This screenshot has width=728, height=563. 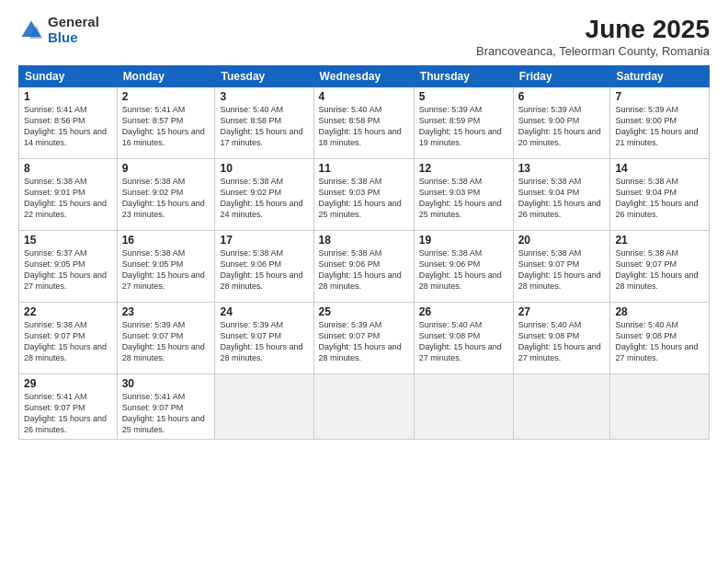 What do you see at coordinates (68, 384) in the screenshot?
I see `day-number: 29` at bounding box center [68, 384].